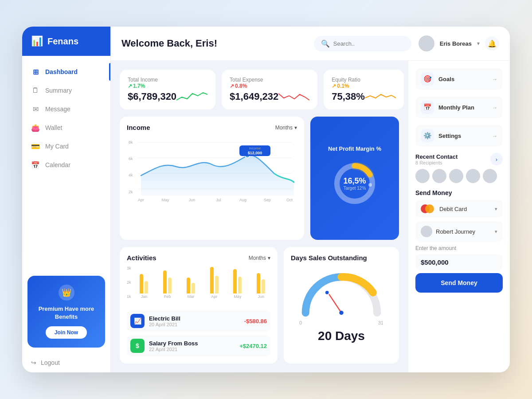  Describe the element at coordinates (35, 128) in the screenshot. I see `wallet-icon: 👛` at that location.